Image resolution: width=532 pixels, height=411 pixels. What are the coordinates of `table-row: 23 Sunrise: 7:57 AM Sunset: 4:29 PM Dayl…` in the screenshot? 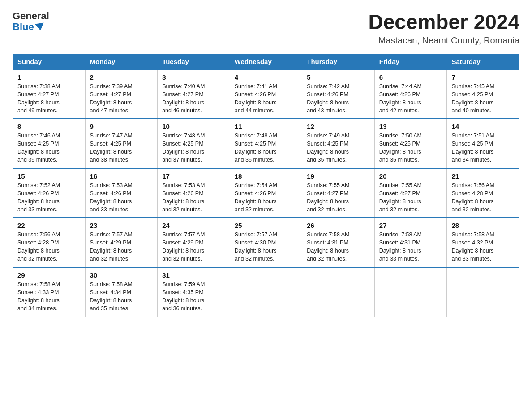 It's located at (121, 243).